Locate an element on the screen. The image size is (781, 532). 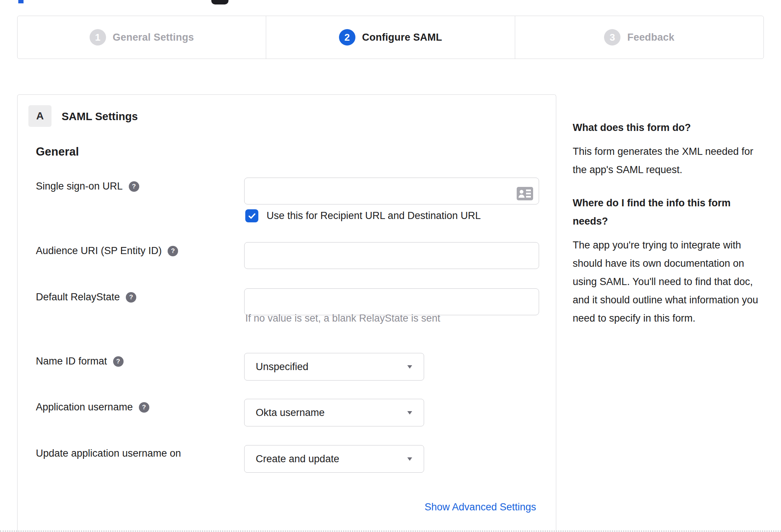
audience-uri-label-text: Audience URI (SP Entity ID) is located at coordinates (99, 251).